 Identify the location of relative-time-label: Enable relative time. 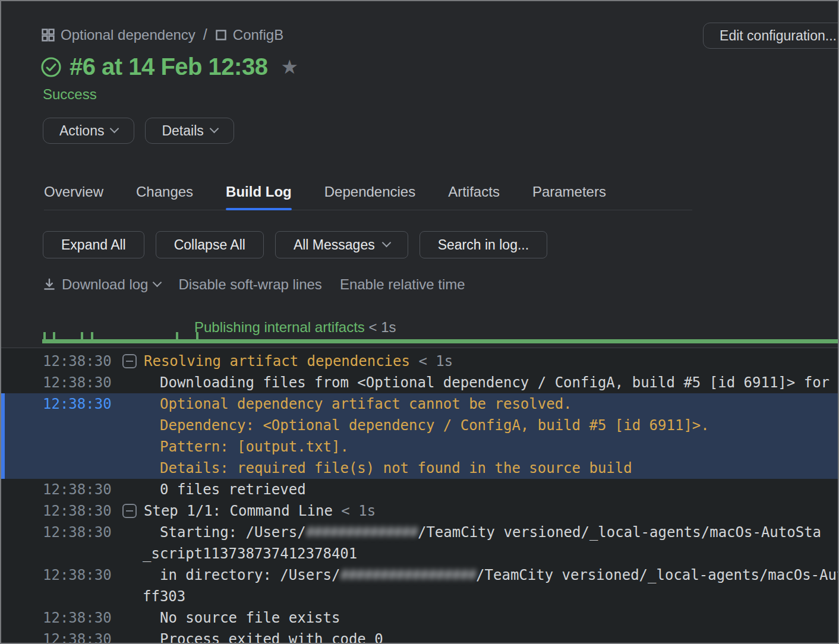
(403, 285).